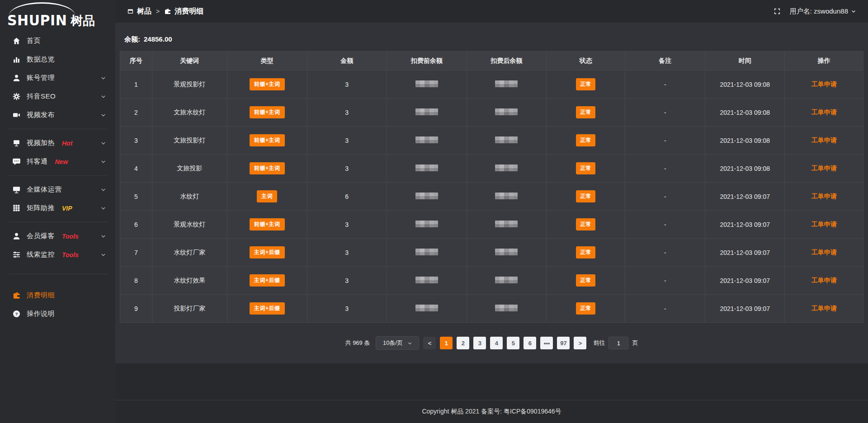  I want to click on goto-label: 前往, so click(599, 343).